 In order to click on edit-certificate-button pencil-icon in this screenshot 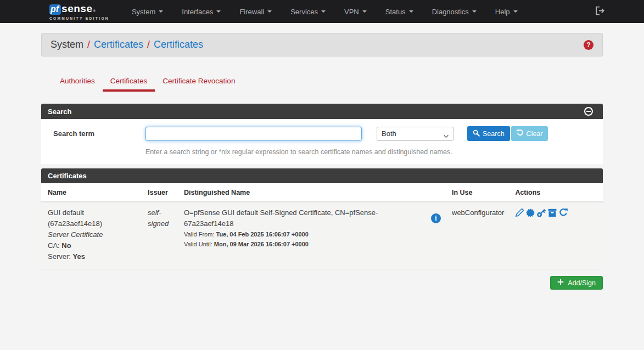, I will do `click(519, 213)`.